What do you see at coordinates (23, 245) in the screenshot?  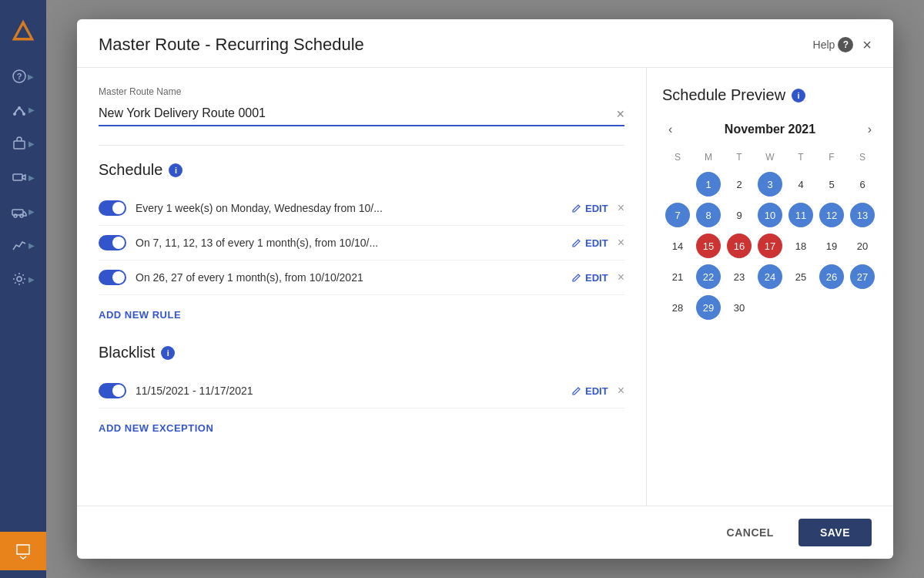 I see `sidebar-item-analytics: ▶` at bounding box center [23, 245].